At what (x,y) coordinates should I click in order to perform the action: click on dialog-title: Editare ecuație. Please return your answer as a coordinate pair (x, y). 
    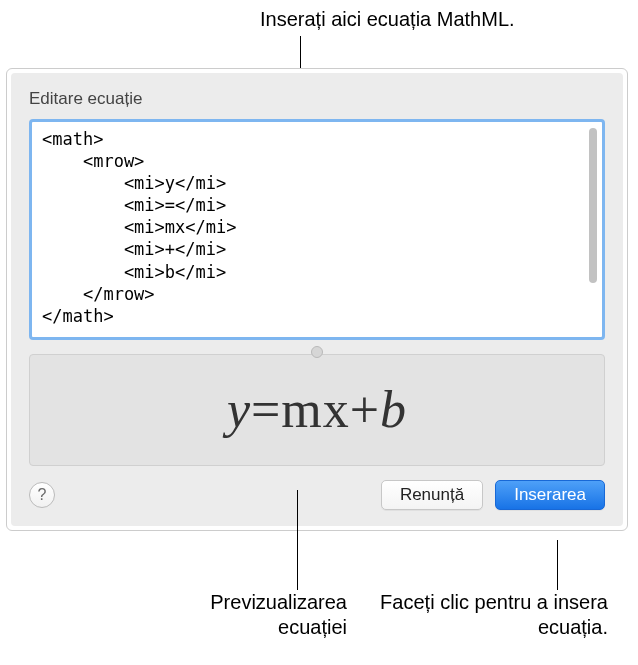
    Looking at the image, I should click on (317, 99).